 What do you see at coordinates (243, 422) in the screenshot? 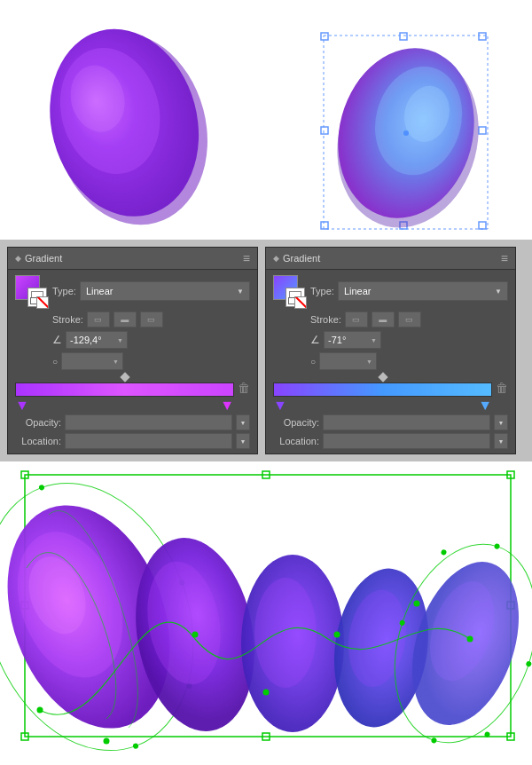
I see `opacity-arrow-left: ▼` at bounding box center [243, 422].